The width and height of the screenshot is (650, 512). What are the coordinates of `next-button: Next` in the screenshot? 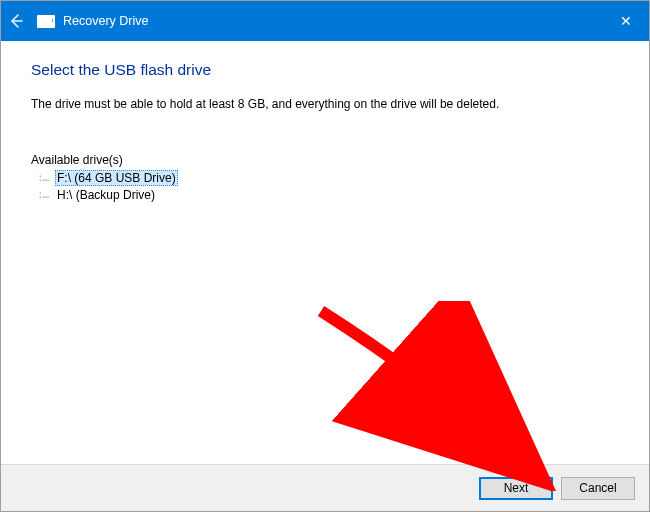 It's located at (516, 488).